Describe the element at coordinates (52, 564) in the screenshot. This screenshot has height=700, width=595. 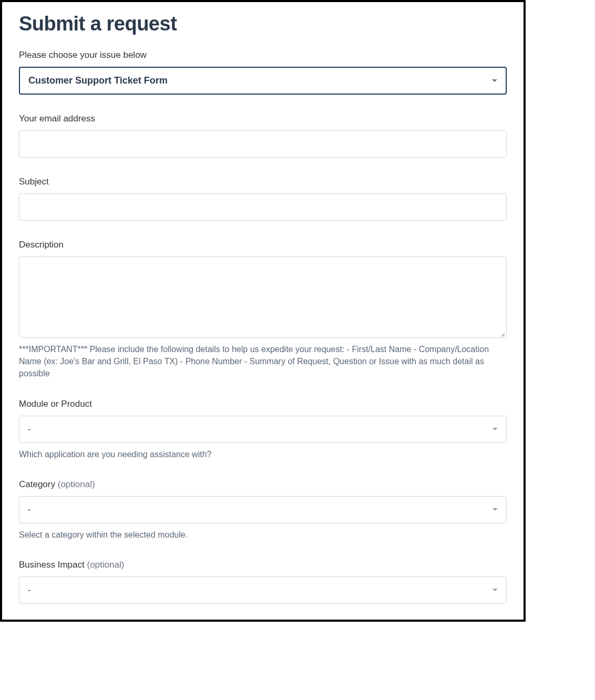
I see `impact-label-text: Business Impact` at that location.